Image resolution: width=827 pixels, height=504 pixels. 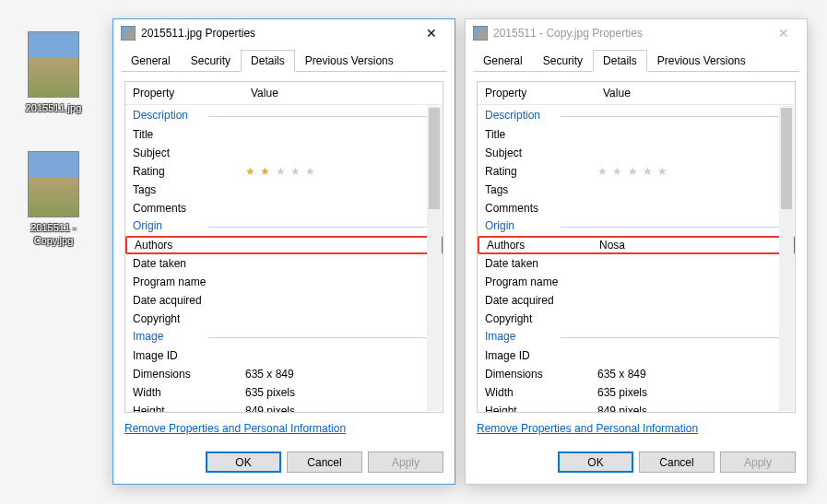 I want to click on file-label: 2015511 - Copy.jpg, so click(x=53, y=234).